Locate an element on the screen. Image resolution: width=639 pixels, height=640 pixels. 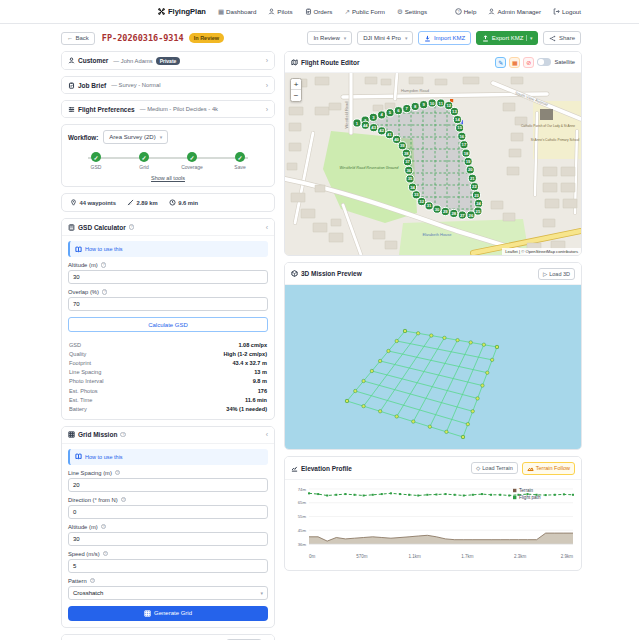
customer-panel: Customer — John Adams Private › is located at coordinates (168, 60).